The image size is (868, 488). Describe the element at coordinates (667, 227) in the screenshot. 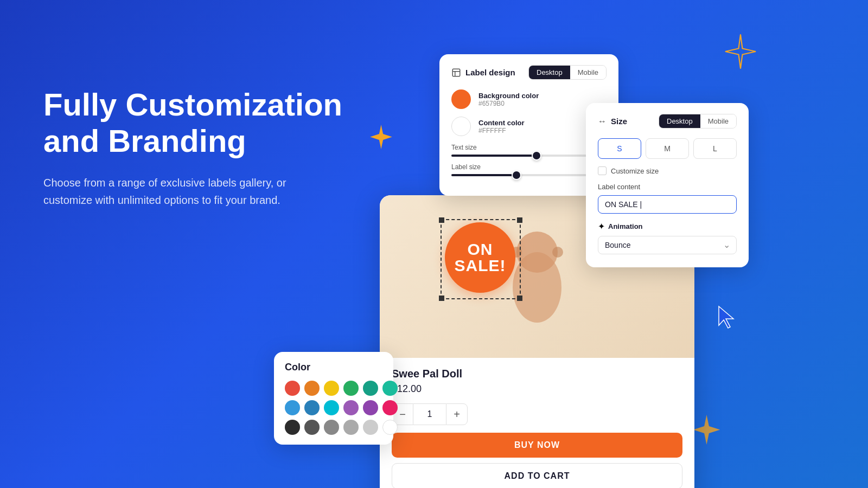

I see `animation-row: ✦ Animation` at that location.